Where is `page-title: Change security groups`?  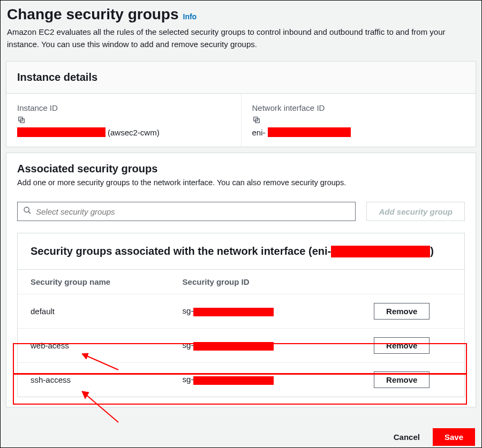 page-title: Change security groups is located at coordinates (93, 14).